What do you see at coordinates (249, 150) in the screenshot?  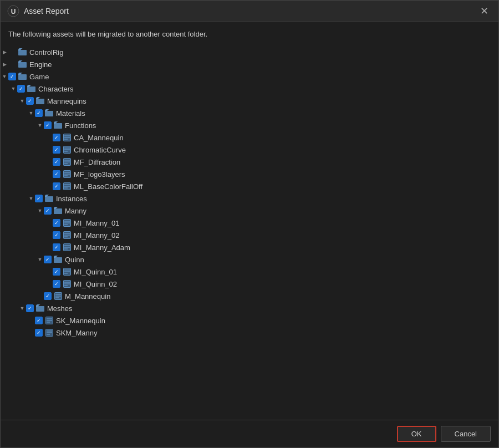 I see `tree-row: ChromaticCurve` at bounding box center [249, 150].